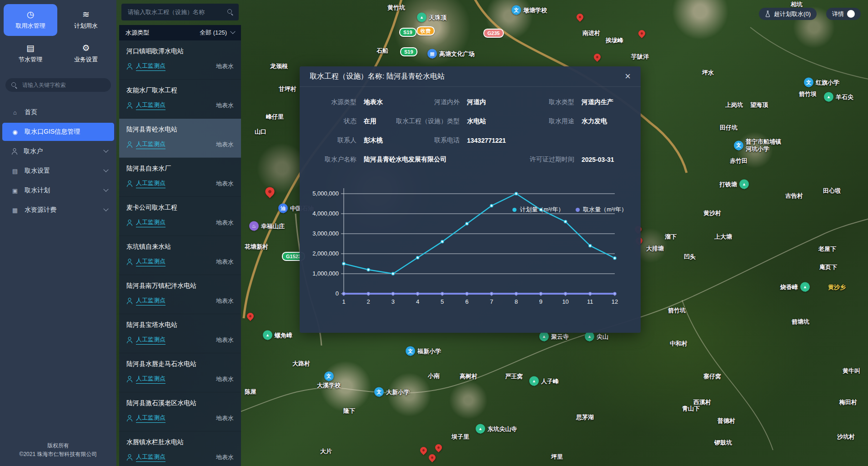  What do you see at coordinates (494, 33) in the screenshot?
I see `map-label-badge-red: G235` at bounding box center [494, 33].